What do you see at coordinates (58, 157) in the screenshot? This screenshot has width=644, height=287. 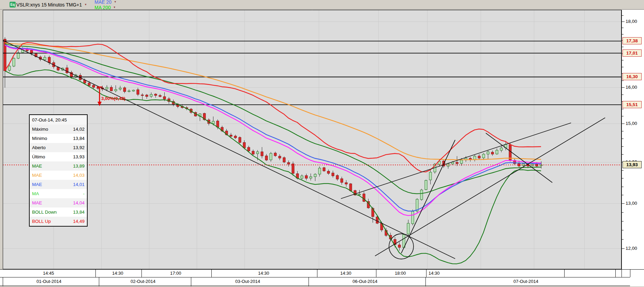 I see `tooltip-row--ltimo: Último13,93` at bounding box center [58, 157].